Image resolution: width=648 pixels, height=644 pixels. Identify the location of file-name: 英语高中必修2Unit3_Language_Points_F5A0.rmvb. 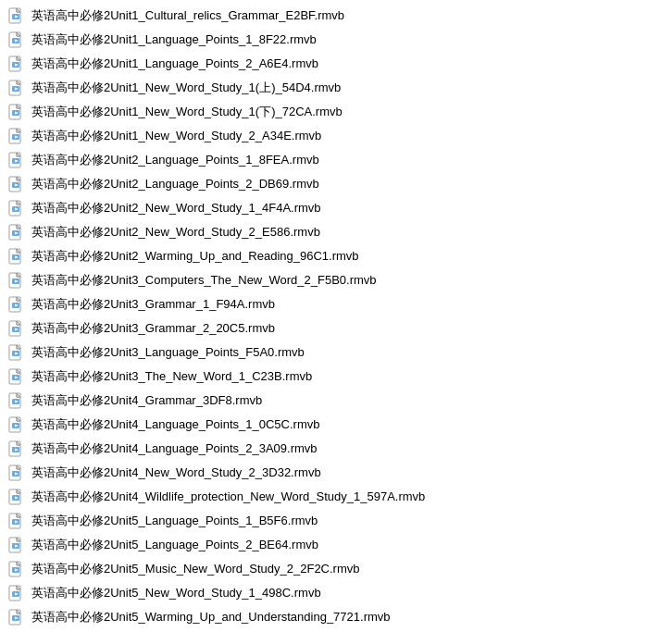
(168, 353).